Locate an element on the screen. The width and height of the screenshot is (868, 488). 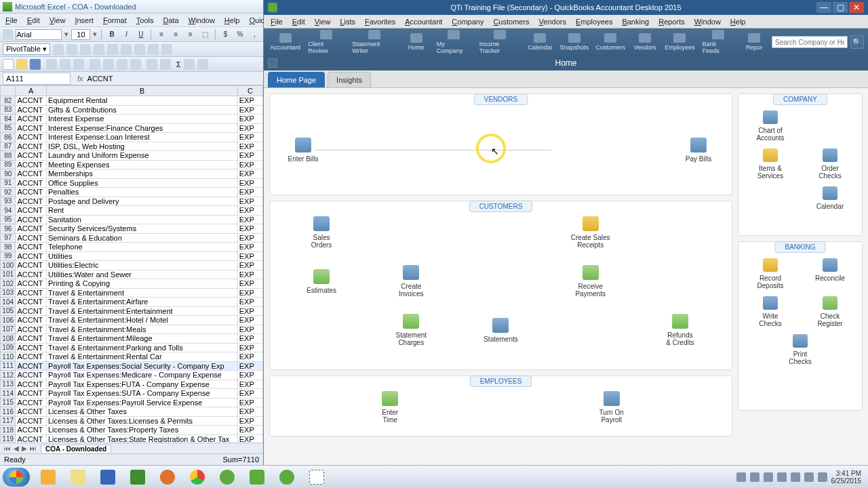
iconbar-snapshots: Snapshots is located at coordinates (574, 42).